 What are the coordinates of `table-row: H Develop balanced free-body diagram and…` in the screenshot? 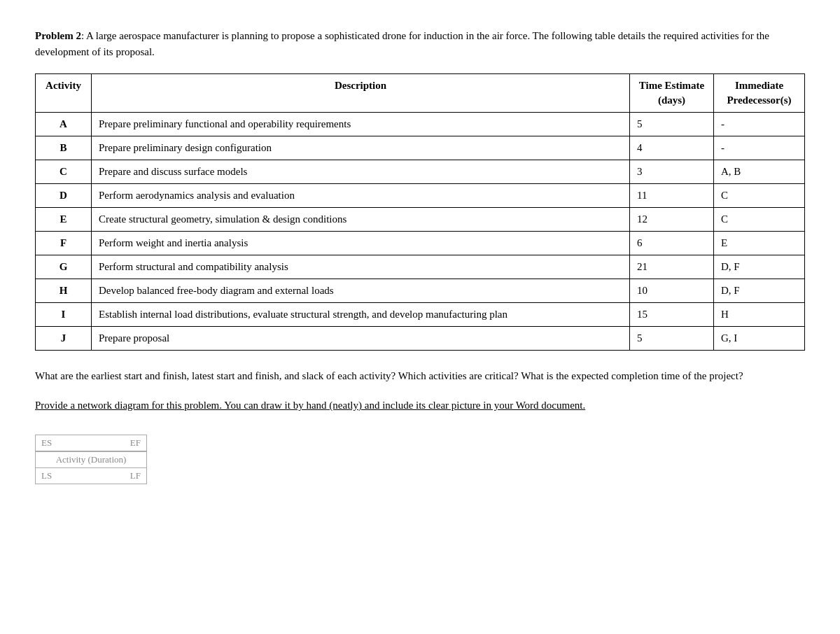 It's located at (420, 291).